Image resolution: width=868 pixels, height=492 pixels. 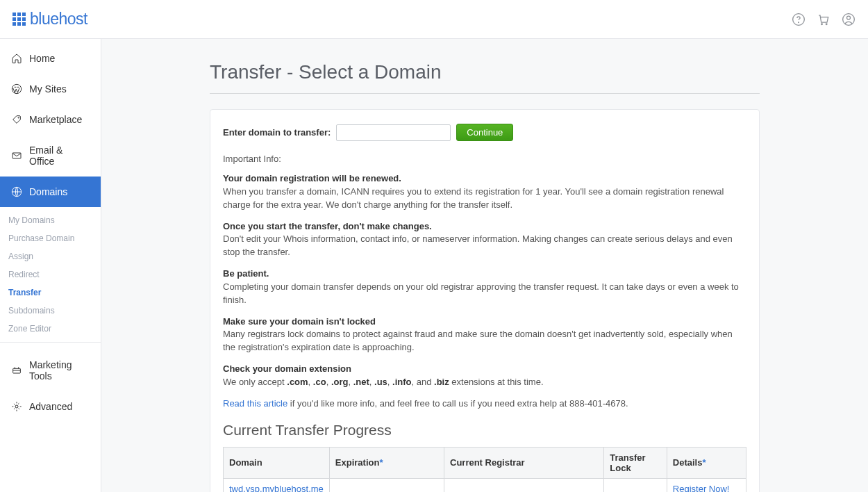 What do you see at coordinates (485, 430) in the screenshot?
I see `progress-title: Current Transfer Progress` at bounding box center [485, 430].